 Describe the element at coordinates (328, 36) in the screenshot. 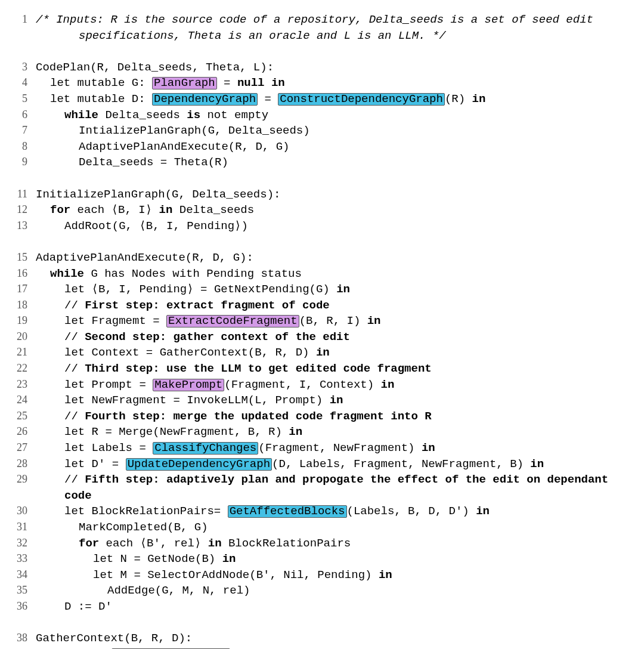

I see `code-content: specifications, Theta is an oracle and L…` at that location.